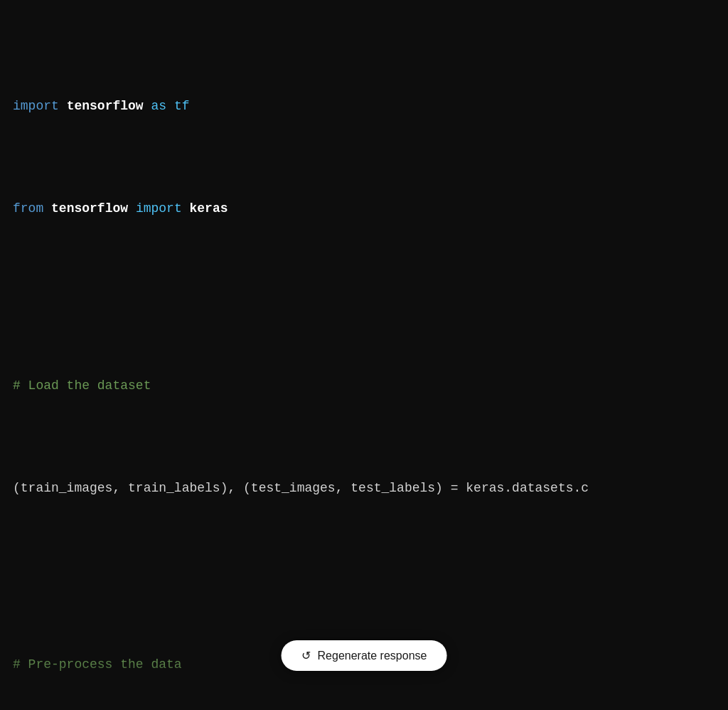  I want to click on code-line-3: # Load the dataset, so click(364, 386).